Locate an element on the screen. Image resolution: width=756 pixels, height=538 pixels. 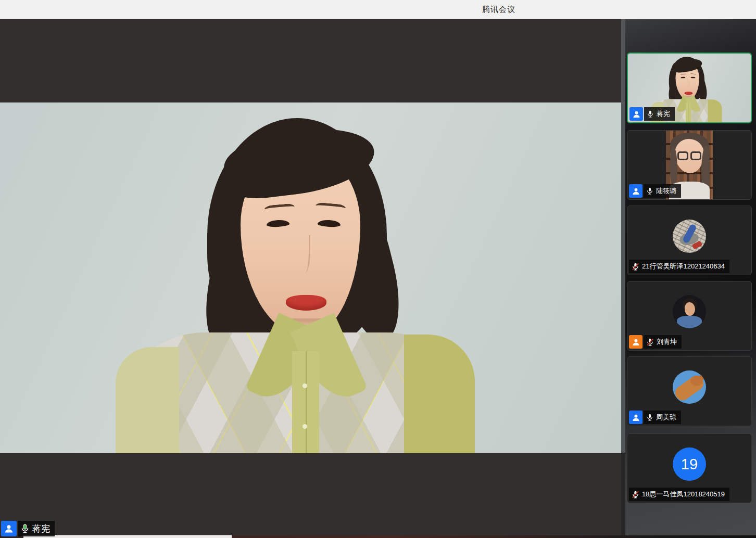
participant-name: 蒋宪 is located at coordinates (663, 114).